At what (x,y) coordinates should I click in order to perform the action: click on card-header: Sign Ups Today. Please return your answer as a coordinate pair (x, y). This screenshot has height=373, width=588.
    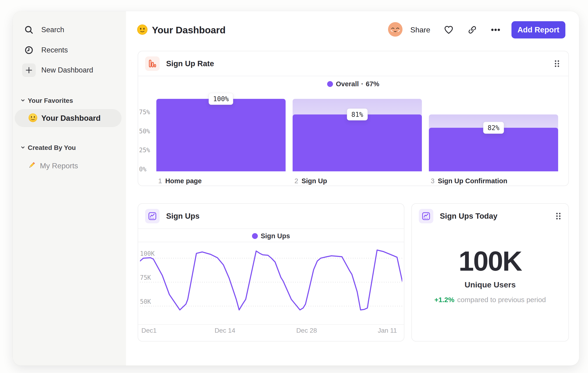
    Looking at the image, I should click on (458, 216).